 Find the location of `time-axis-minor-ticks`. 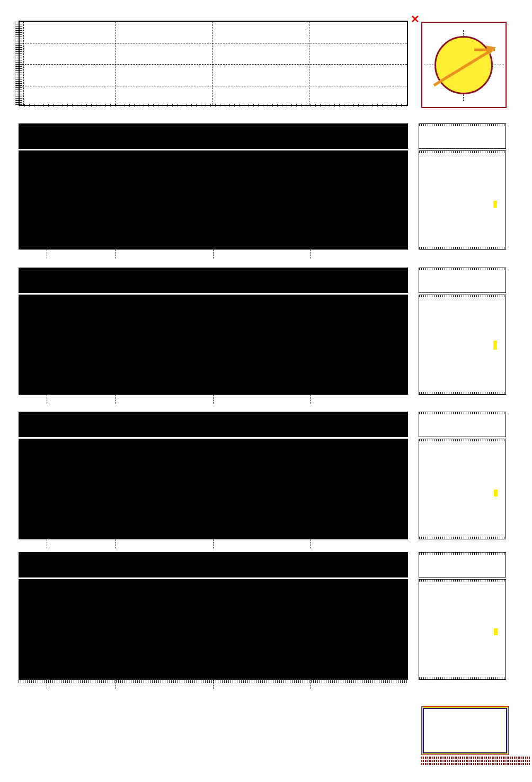

time-axis-minor-ticks is located at coordinates (213, 105).